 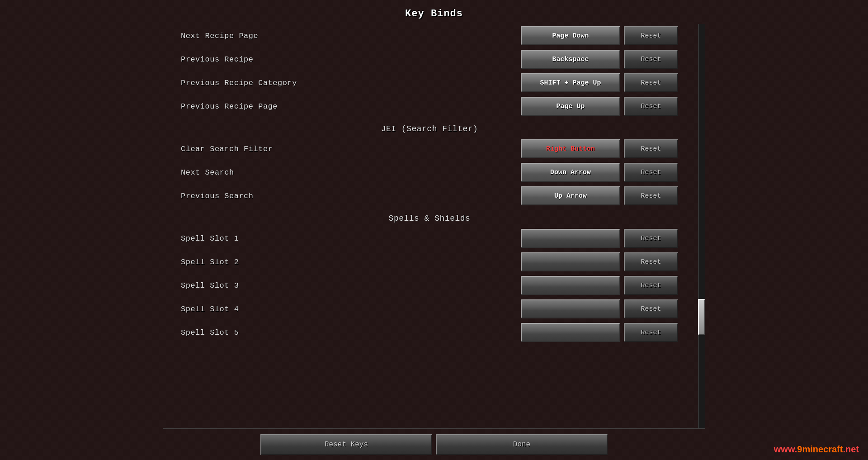 I want to click on reset-button-previous-search: Reset, so click(x=651, y=196).